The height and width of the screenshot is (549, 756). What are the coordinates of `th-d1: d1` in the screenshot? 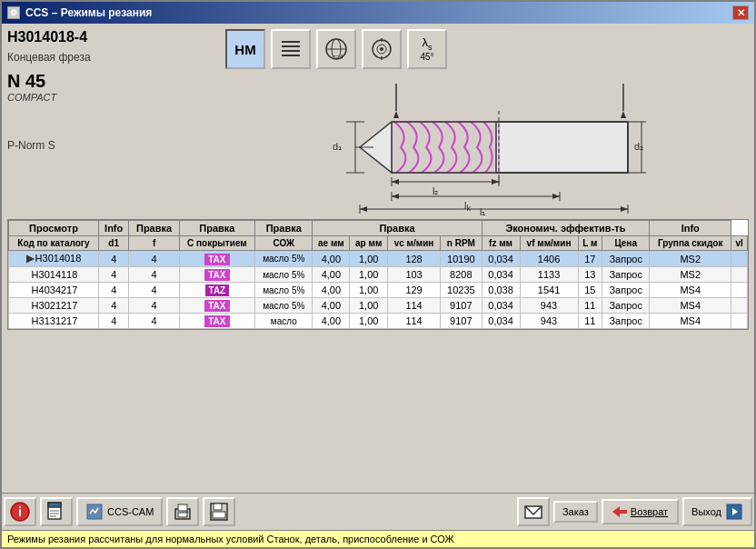 It's located at (113, 244).